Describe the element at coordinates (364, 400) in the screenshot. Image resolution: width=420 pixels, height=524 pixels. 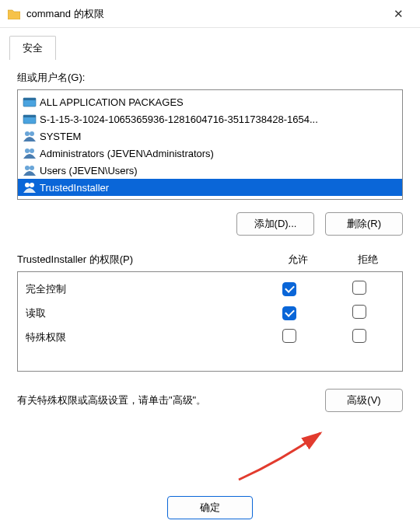
I see `advanced-button: 高级(V)` at that location.